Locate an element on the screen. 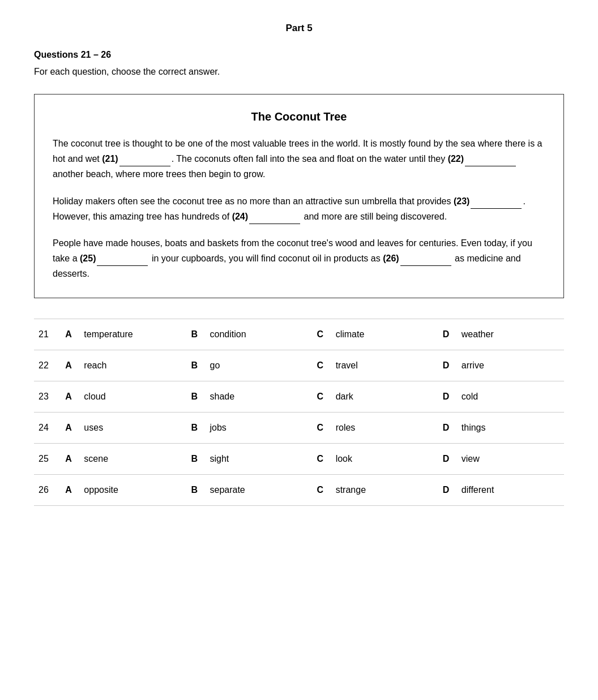 The image size is (598, 700). option-text: uses is located at coordinates (133, 428).